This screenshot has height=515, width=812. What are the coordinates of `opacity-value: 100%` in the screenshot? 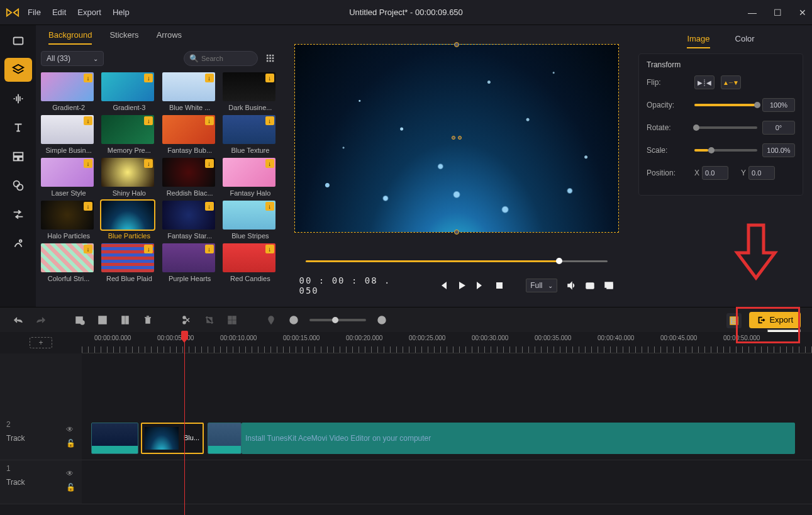 It's located at (779, 105).